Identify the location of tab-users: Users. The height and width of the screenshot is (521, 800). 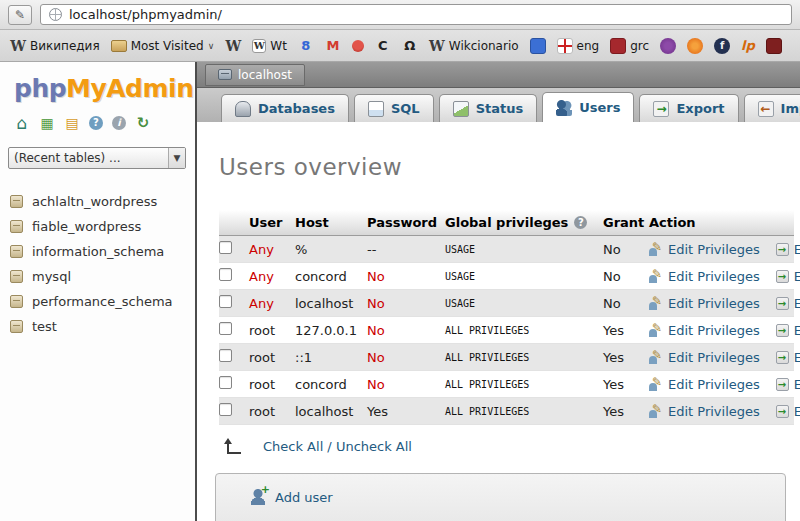
(588, 107).